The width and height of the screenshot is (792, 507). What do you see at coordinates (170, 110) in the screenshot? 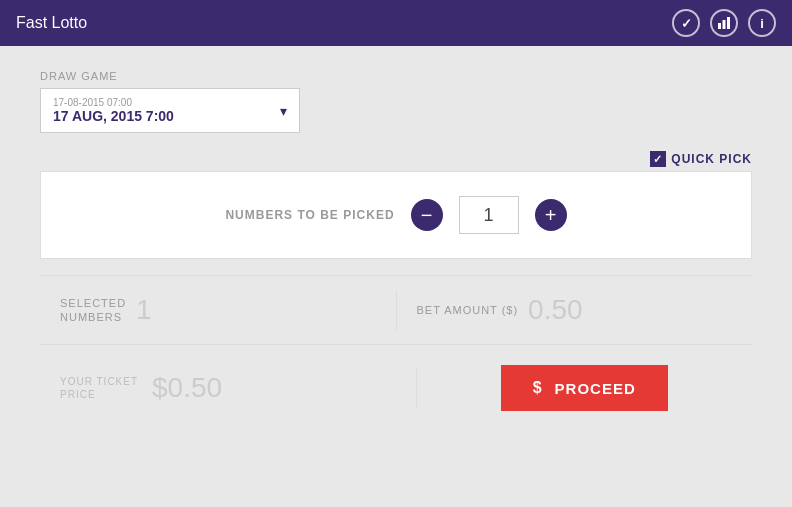
I see `draw-game-select: 17-08-2015 07:00 17 AUG, 2015 7:00 ▾` at bounding box center [170, 110].